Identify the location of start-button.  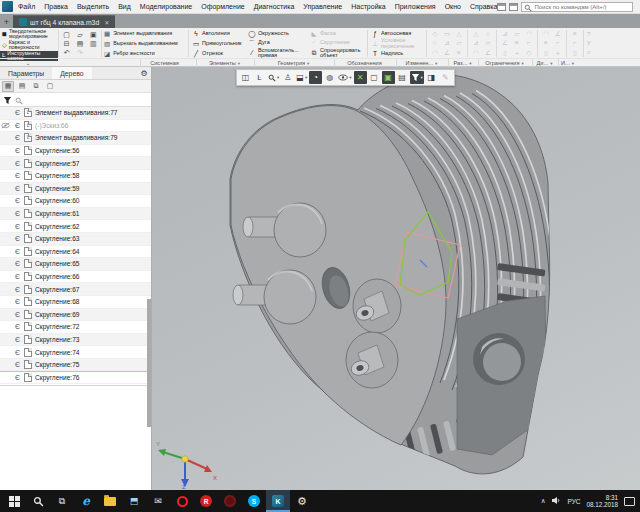
(14, 501).